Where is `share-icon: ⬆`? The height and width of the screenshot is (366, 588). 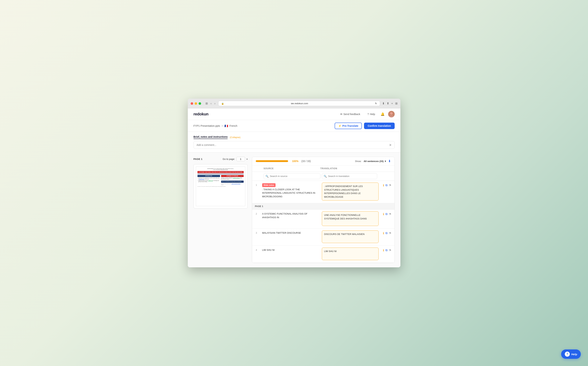
share-icon: ⬆ is located at coordinates (388, 103).